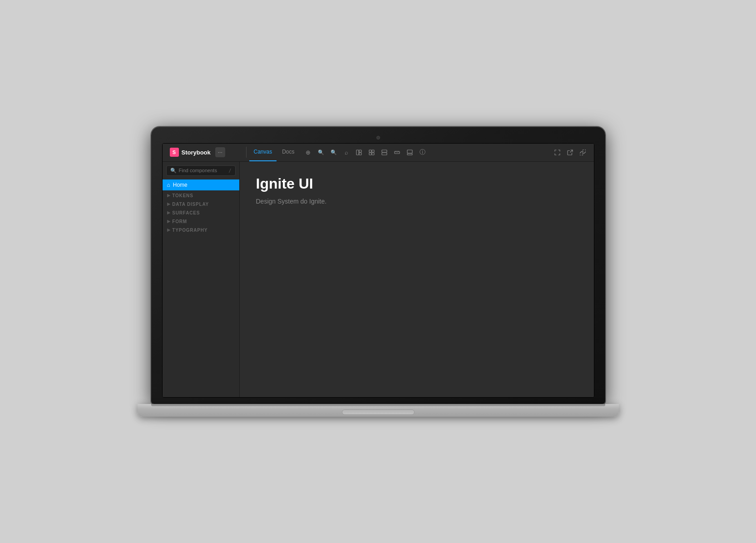 This screenshot has width=756, height=543. Describe the element at coordinates (196, 153) in the screenshot. I see `brand-name: Storybook` at that location.